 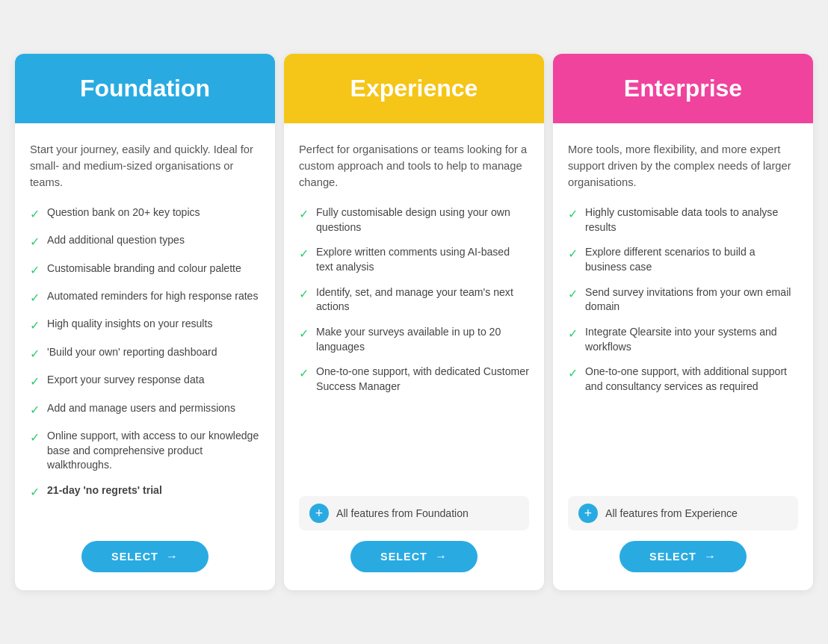 I want to click on list-item: ✓One-to-one support, with additional sup…, so click(x=683, y=380).